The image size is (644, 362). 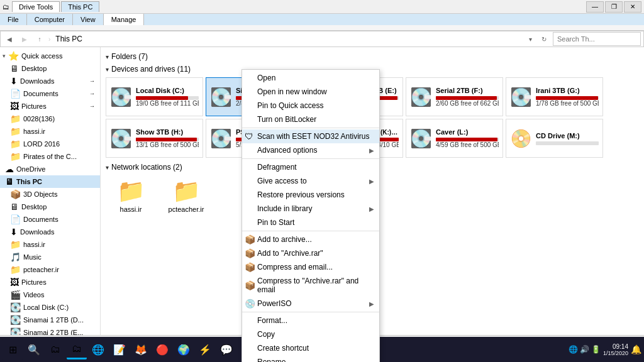 What do you see at coordinates (226, 349) in the screenshot?
I see `msg-taskbar: 💬` at bounding box center [226, 349].